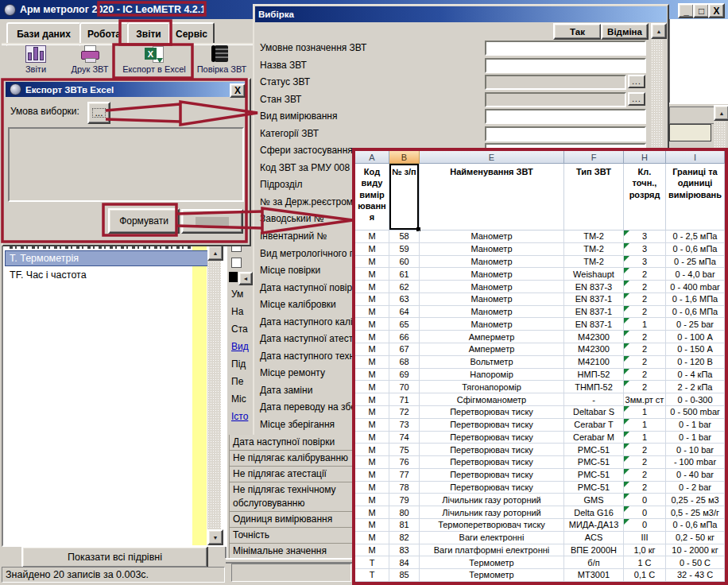  What do you see at coordinates (695, 287) in the screenshot?
I see `cell-range-units: 0 - 400 mbar` at bounding box center [695, 287].